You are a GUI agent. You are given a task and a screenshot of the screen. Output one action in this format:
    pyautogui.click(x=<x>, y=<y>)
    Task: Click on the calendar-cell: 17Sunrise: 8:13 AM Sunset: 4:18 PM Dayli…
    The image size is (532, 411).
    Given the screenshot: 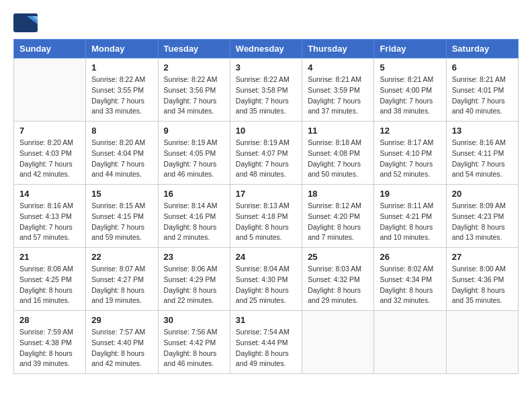 What is the action you would take?
    pyautogui.click(x=266, y=216)
    